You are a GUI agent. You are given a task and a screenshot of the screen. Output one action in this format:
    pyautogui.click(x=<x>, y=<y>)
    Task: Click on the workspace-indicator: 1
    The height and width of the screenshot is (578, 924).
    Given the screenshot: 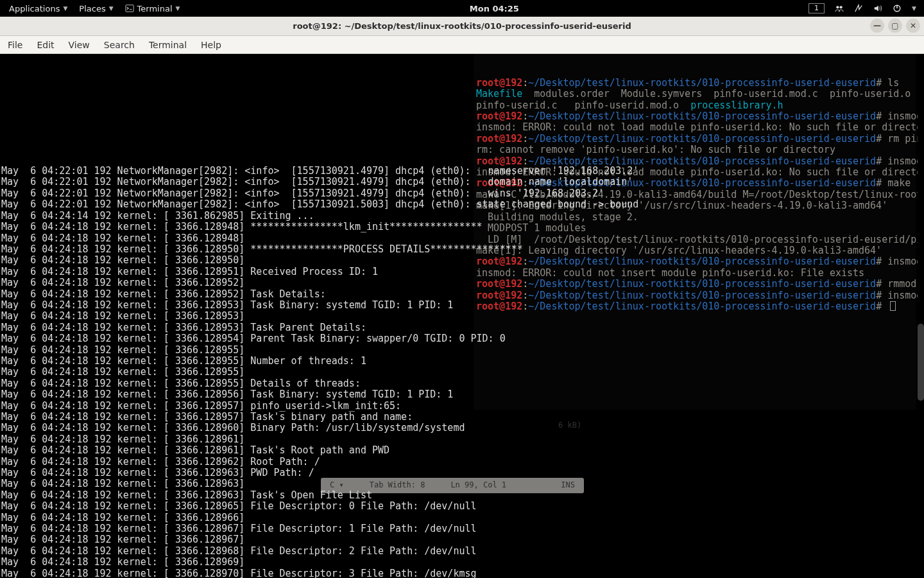 What is the action you would take?
    pyautogui.click(x=816, y=8)
    